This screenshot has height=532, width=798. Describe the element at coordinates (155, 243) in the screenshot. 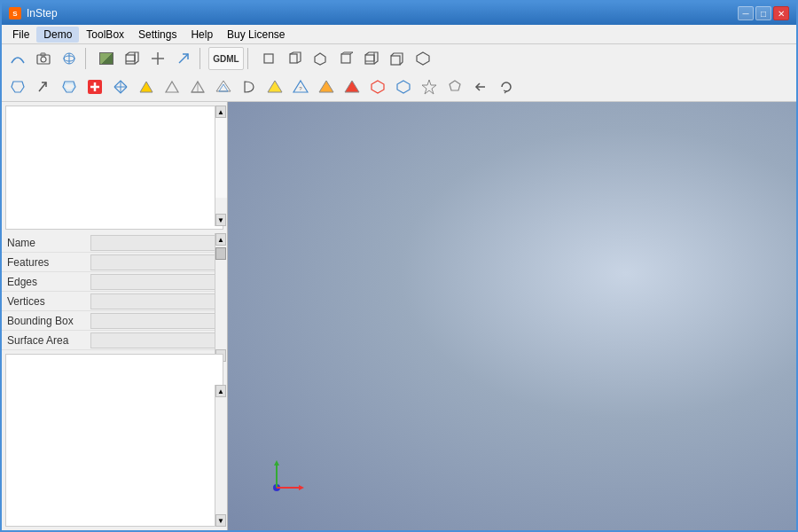

I see `prop-value-name` at that location.